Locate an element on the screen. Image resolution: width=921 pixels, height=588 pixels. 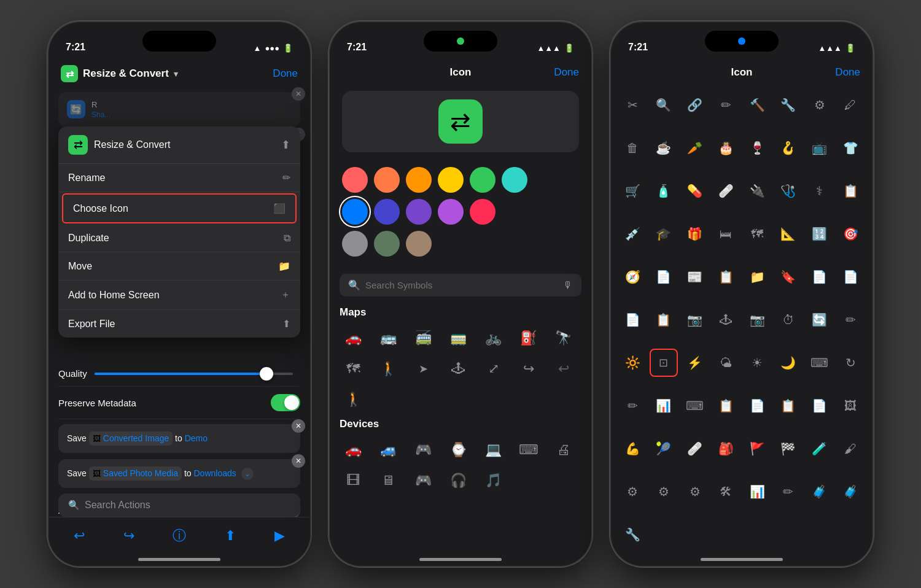
sym-bike: 🚲 is located at coordinates (494, 338).